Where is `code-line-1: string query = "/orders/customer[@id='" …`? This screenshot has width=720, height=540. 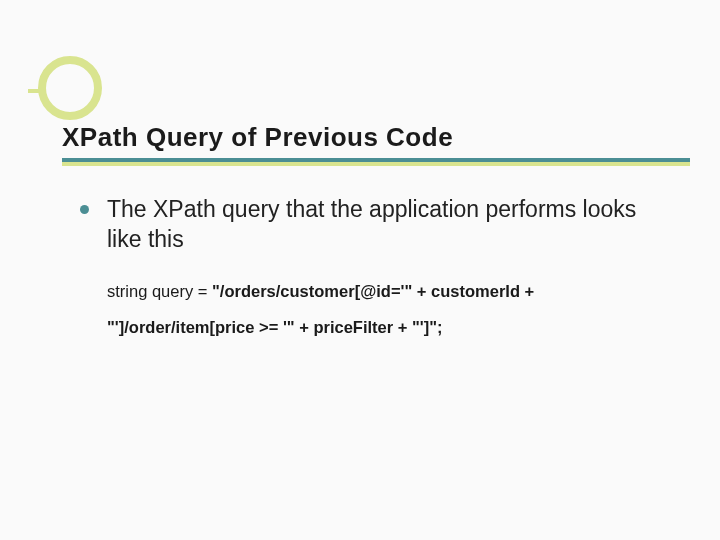 code-line-1: string query = "/orders/customer[@id='" … is located at coordinates (384, 291).